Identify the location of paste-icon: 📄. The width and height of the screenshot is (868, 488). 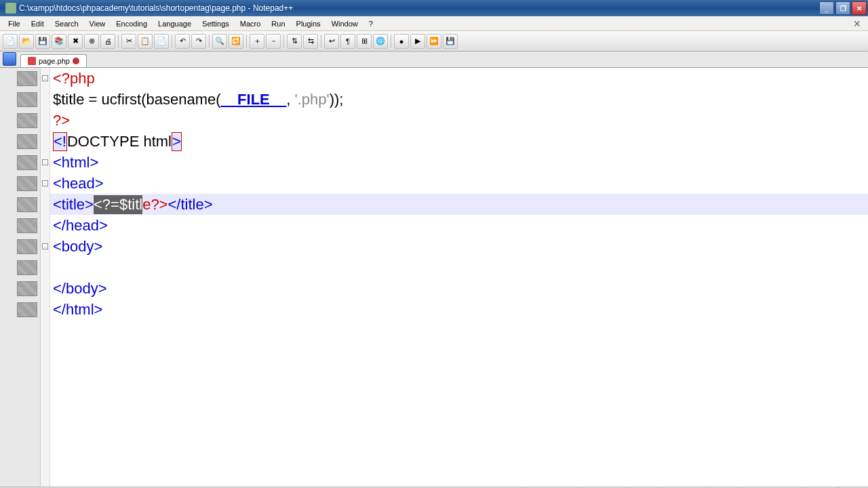
(161, 41).